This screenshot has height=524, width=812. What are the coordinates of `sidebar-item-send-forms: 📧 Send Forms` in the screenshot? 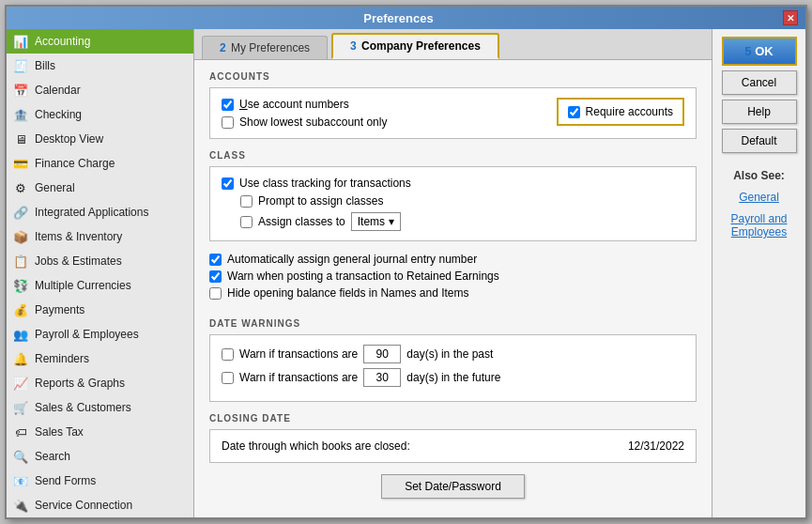 It's located at (100, 481).